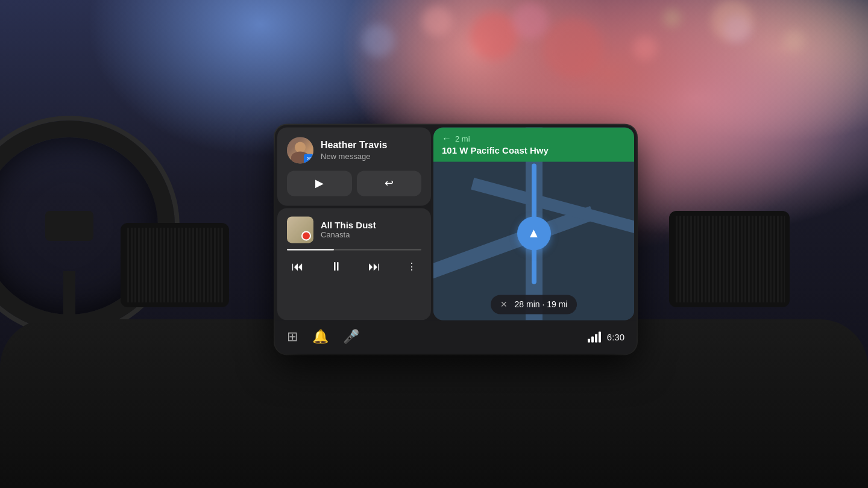 This screenshot has width=868, height=488. I want to click on pause-button: ⏸, so click(336, 266).